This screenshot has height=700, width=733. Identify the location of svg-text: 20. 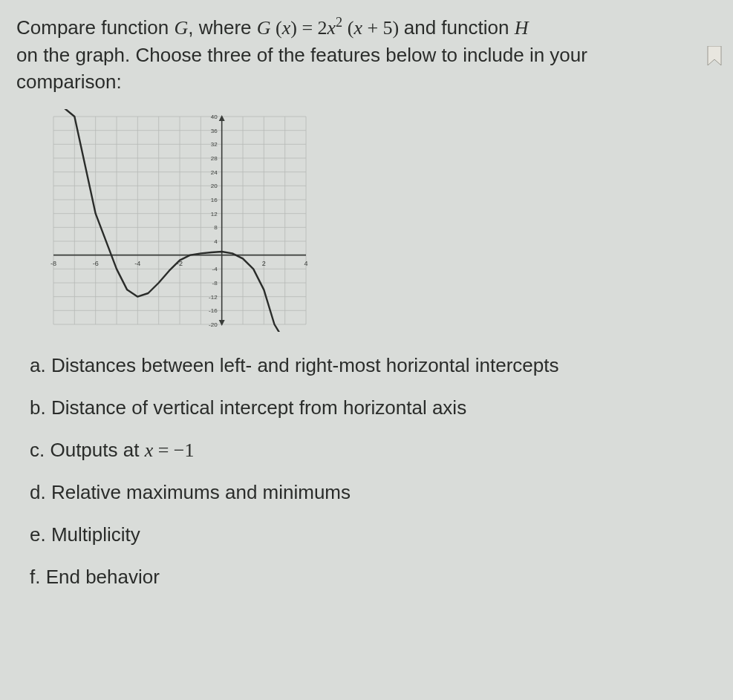
(214, 186).